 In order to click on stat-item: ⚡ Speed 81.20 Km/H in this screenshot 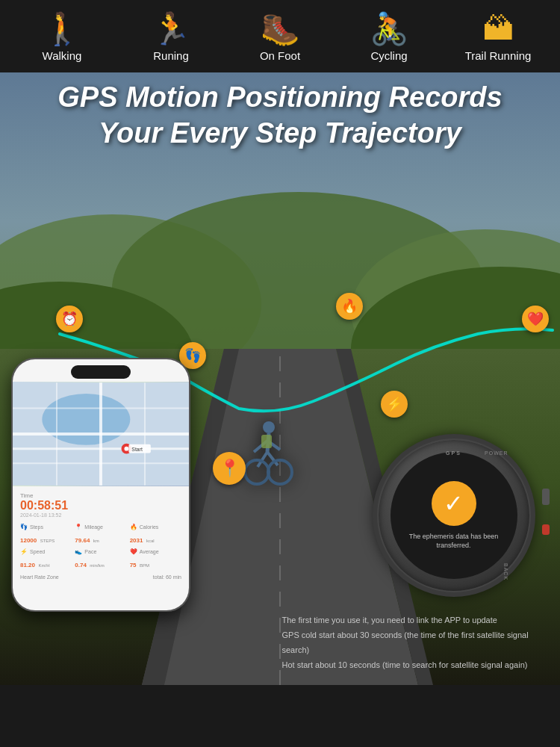, I will do `click(46, 559)`.